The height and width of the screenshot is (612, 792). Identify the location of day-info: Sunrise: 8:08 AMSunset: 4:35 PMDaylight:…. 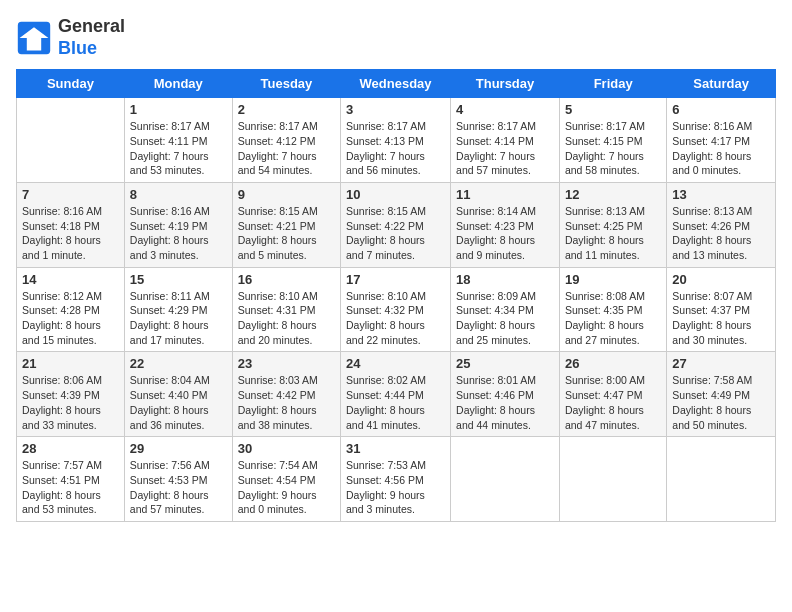
(613, 318).